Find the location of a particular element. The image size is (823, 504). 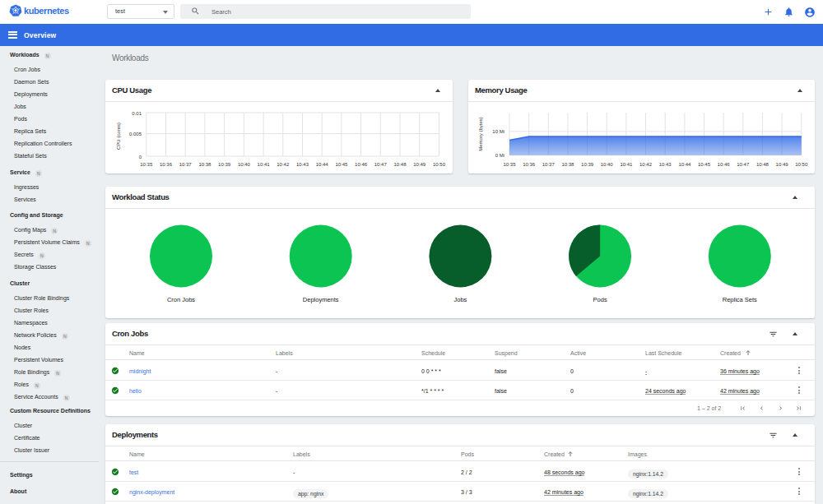

svg-text: CPU (cores) is located at coordinates (119, 136).